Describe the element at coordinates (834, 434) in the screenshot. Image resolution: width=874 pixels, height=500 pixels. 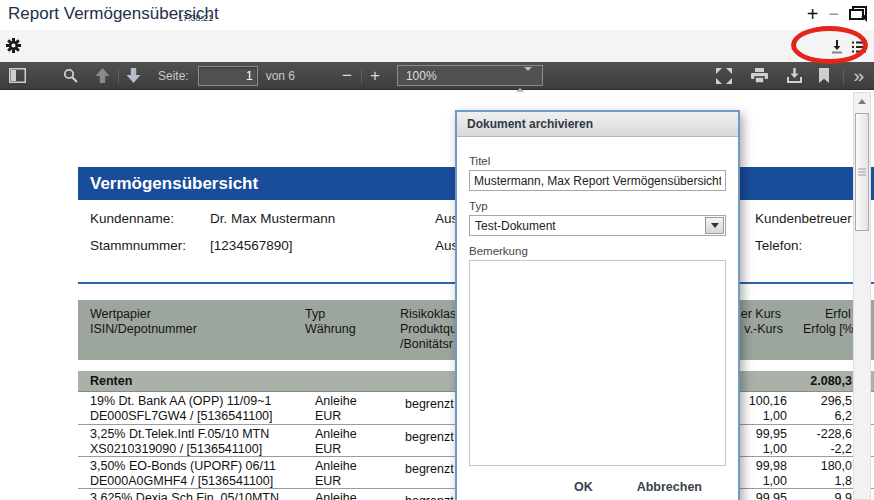
I see `row-erfolg1: -228,6` at that location.